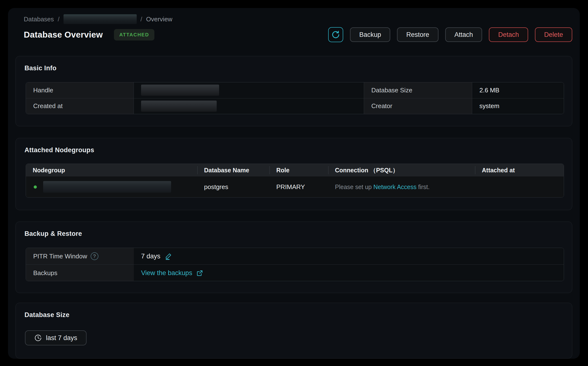 The height and width of the screenshot is (366, 588). I want to click on column-header-role: Role, so click(299, 170).